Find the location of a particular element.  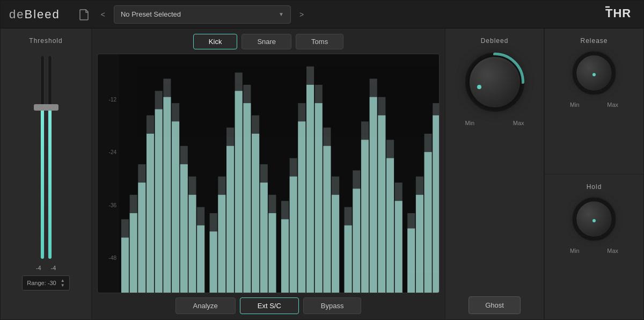

release-min-label: Min is located at coordinates (575, 105).